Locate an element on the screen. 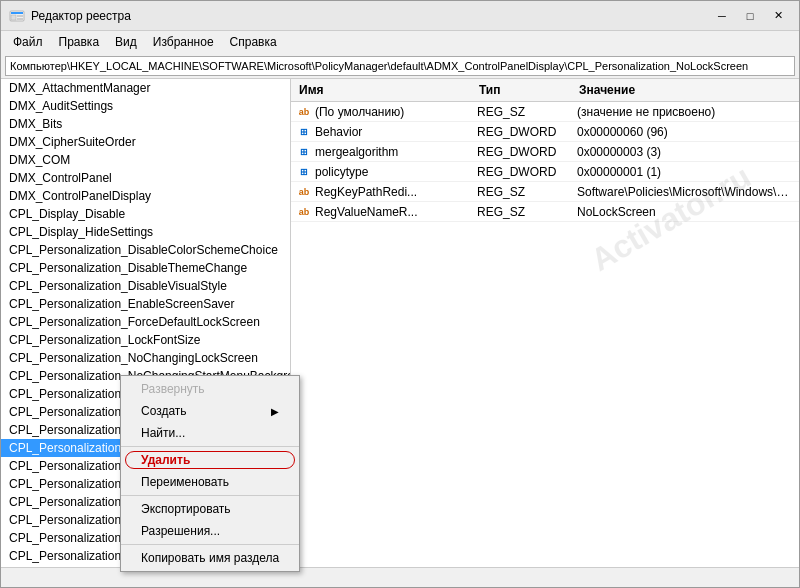 The image size is (800, 588). context-menu-item: Развернуть is located at coordinates (210, 389).